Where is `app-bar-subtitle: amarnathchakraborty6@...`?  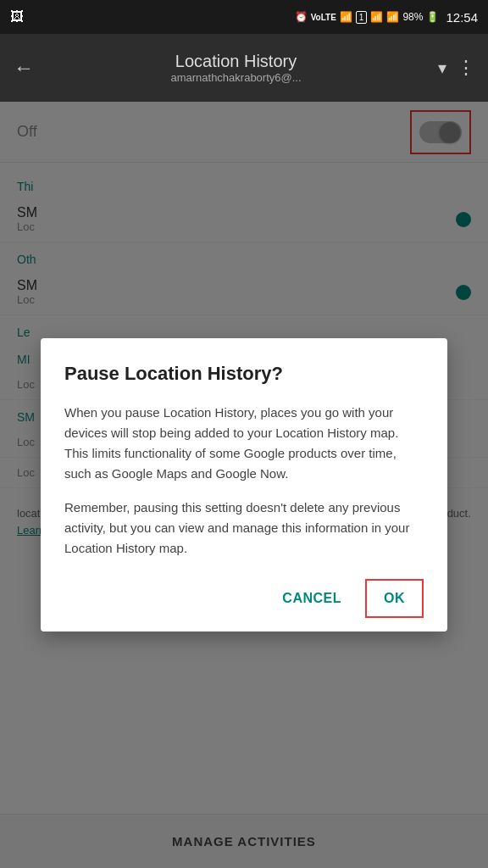
app-bar-subtitle: amarnathchakraborty6@... is located at coordinates (236, 78).